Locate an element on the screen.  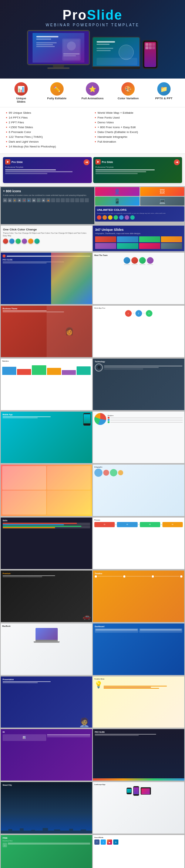
icons-count-label: + 800 icons is located at coordinates (47, 191).